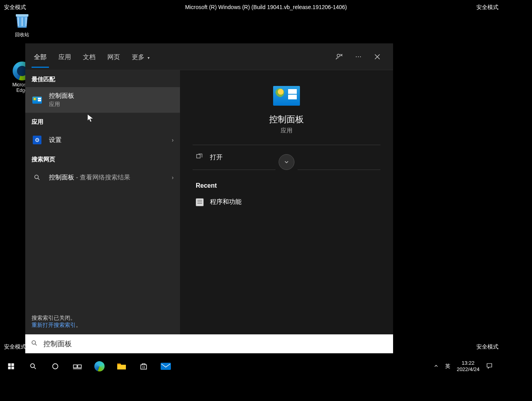  What do you see at coordinates (287, 183) in the screenshot?
I see `recent-section-label: Recent` at bounding box center [287, 183].